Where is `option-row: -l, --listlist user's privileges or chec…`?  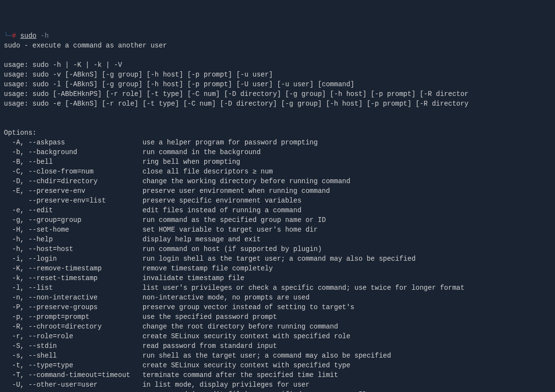
option-row: -l, --listlist user's privileges or chec… is located at coordinates (278, 288).